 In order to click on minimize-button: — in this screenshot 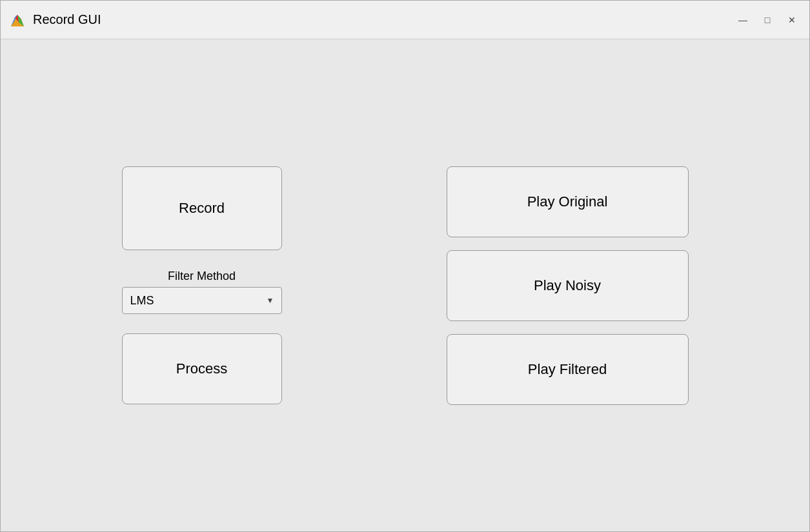, I will do `click(743, 20)`.